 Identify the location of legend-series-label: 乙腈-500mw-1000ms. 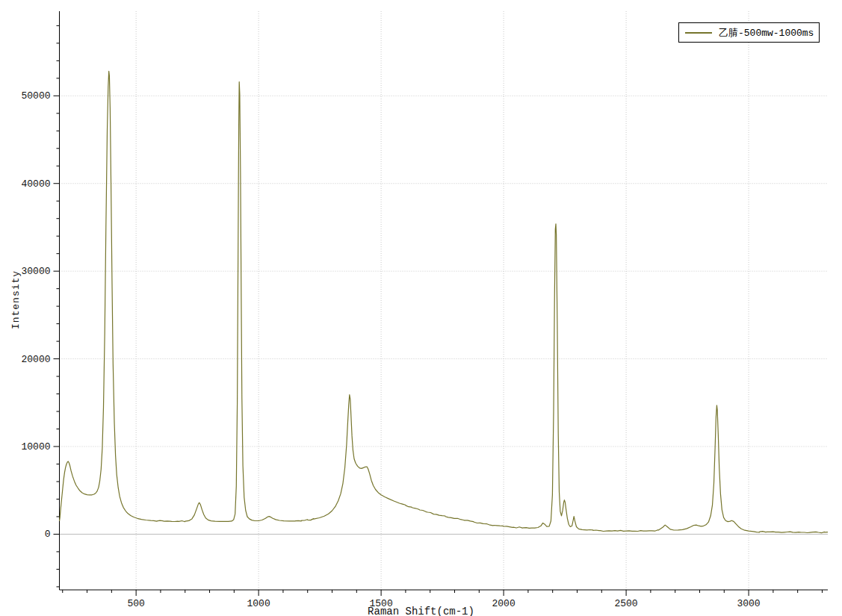
(767, 33).